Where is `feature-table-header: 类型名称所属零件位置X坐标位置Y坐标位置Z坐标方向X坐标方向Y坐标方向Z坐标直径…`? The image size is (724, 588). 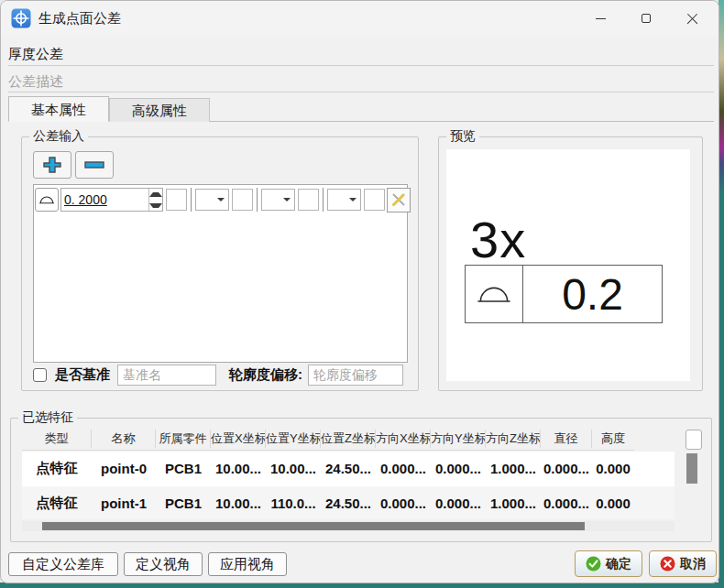 feature-table-header: 类型名称所属零件位置X坐标位置Y坐标位置Z坐标方向X坐标方向Y坐标方向Z坐标直径… is located at coordinates (328, 440).